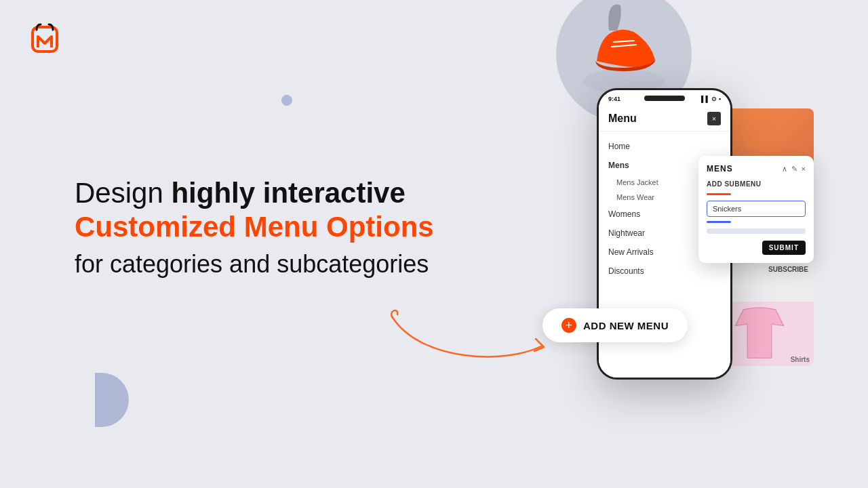 The height and width of the screenshot is (488, 868). I want to click on plus-icon: +, so click(569, 325).